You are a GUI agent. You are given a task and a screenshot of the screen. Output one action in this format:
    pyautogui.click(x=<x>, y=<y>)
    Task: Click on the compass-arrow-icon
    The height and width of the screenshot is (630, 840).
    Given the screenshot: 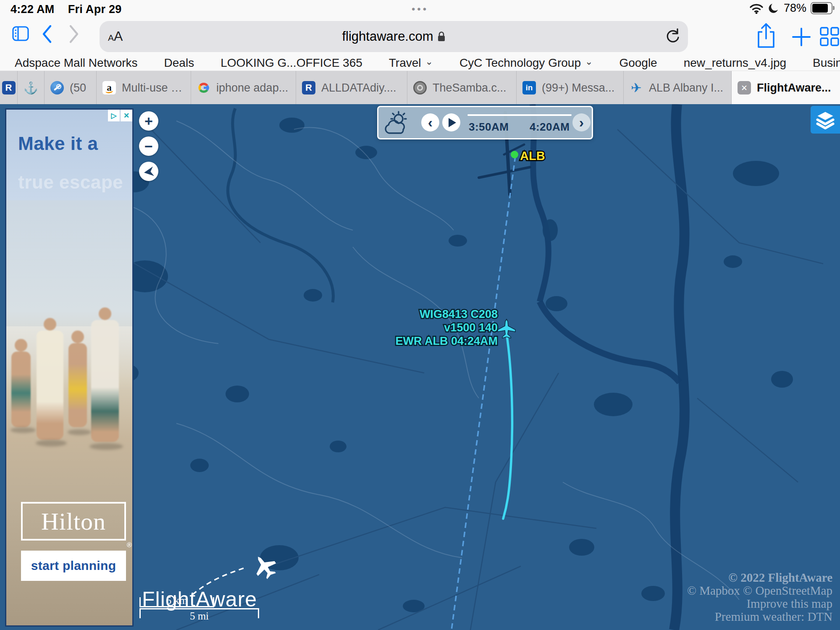 What is the action you would take?
    pyautogui.click(x=149, y=171)
    